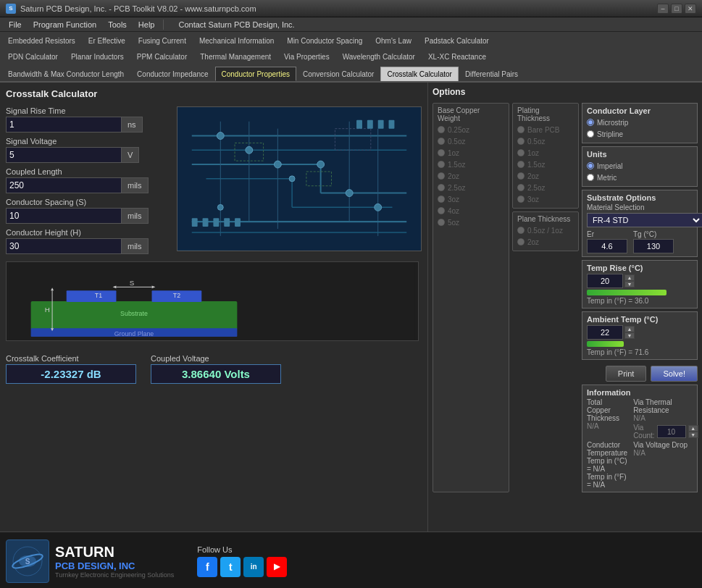  Describe the element at coordinates (172, 74) in the screenshot. I see `tab-conductor-impedance: Conductor Impedance` at that location.